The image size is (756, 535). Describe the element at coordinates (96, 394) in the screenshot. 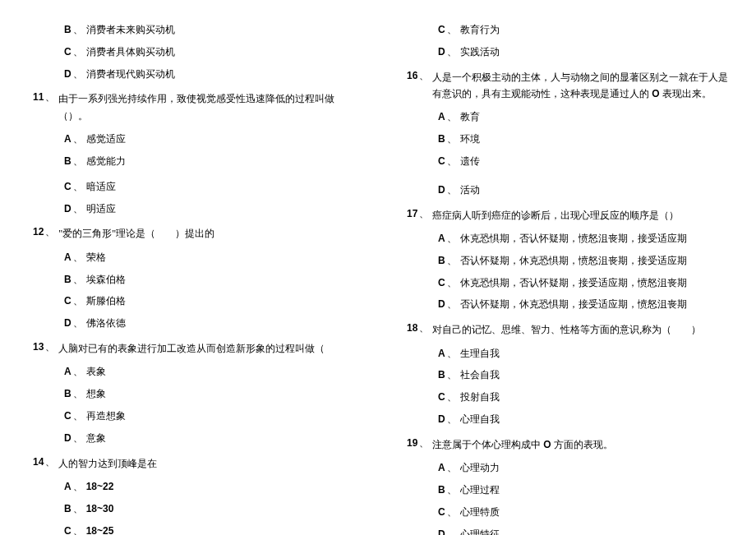

I see `option-text: 想象` at that location.